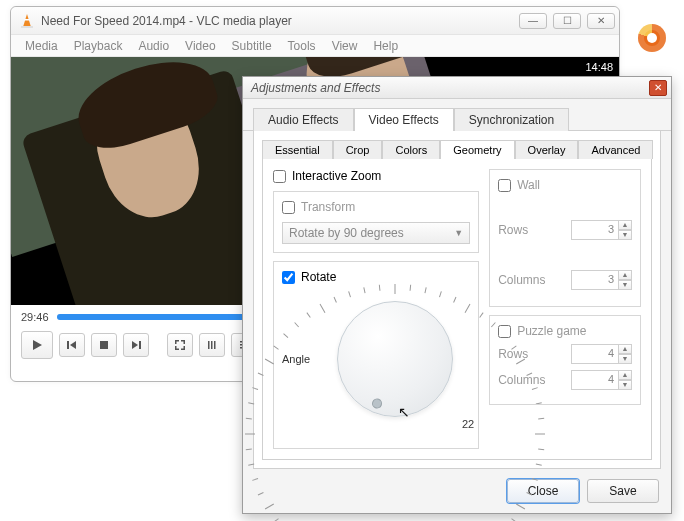 Image resolution: width=684 pixels, height=521 pixels. What do you see at coordinates (602, 230) in the screenshot?
I see `wall-rows-spinner: 3▲▼` at bounding box center [602, 230].